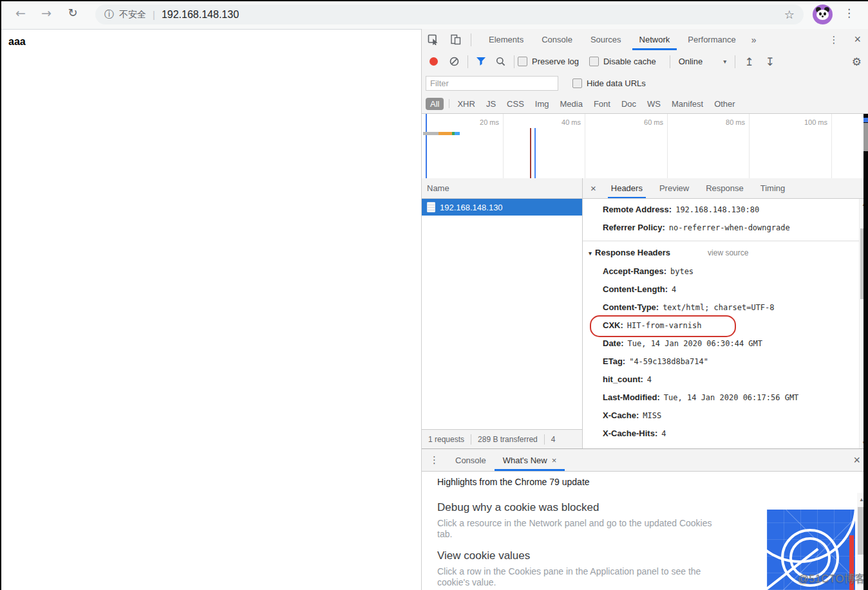  What do you see at coordinates (457, 134) in the screenshot?
I see `waterfall-segment-download` at bounding box center [457, 134].